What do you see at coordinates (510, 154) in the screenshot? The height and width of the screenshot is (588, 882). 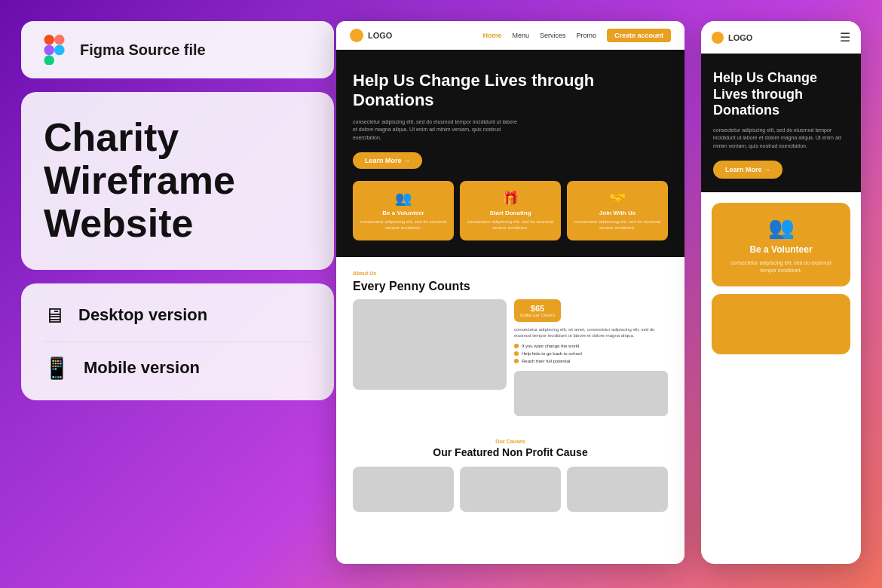 I see `desktop-hero: Help Us Change Lives through Donations c…` at bounding box center [510, 154].